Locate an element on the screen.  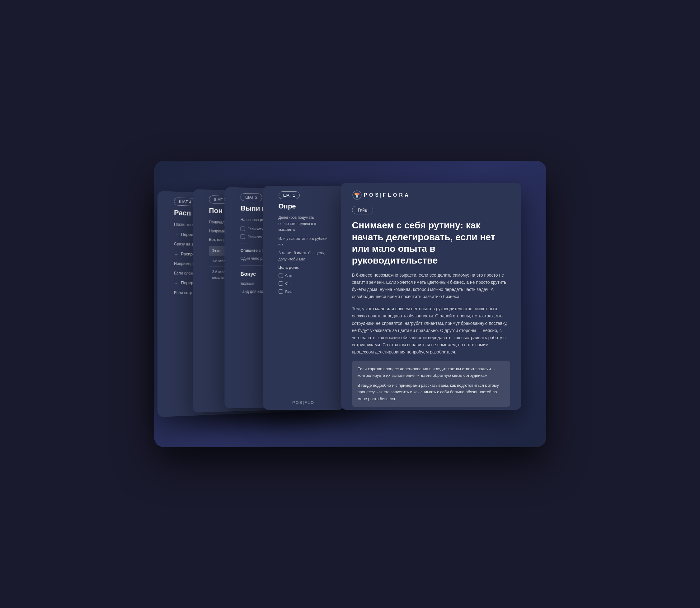
check-ch: С ч is located at coordinates (303, 284).